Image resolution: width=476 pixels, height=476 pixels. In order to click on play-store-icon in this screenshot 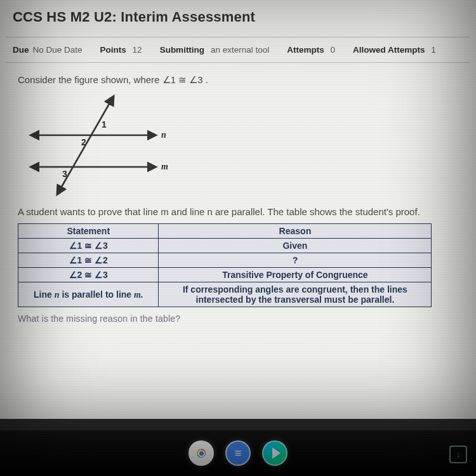, I will do `click(275, 453)`.